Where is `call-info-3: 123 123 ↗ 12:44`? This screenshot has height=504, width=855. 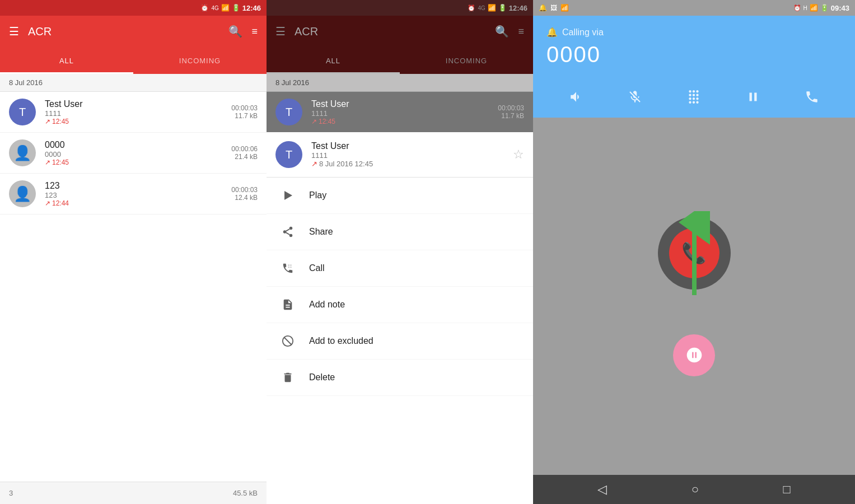
call-info-3: 123 123 ↗ 12:44 is located at coordinates (138, 194).